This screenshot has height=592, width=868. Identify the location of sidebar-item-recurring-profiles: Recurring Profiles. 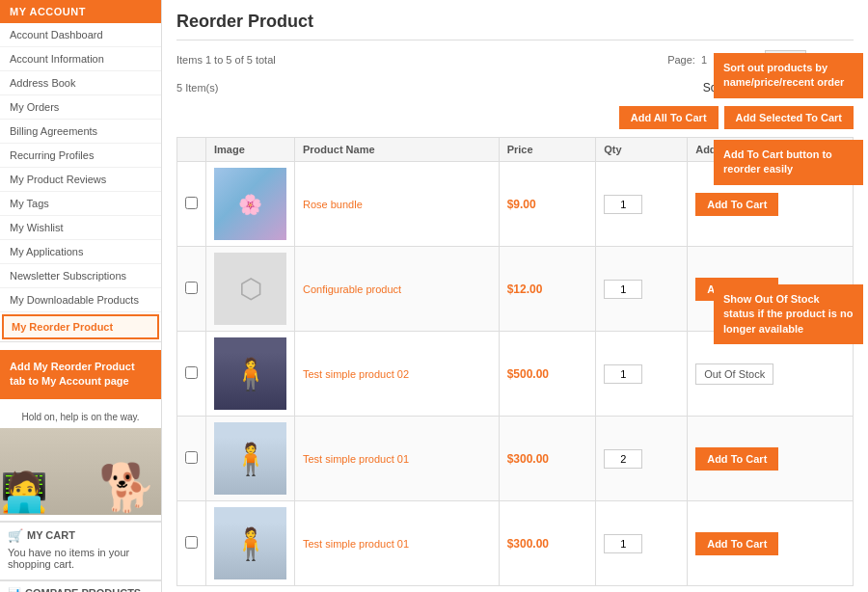
(81, 156).